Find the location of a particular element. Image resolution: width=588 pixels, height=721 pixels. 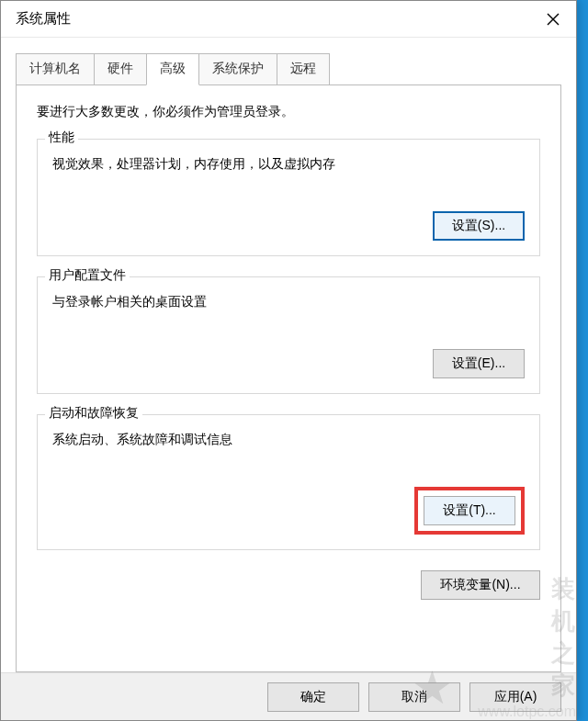

tab-advanced: 高级 is located at coordinates (173, 70).